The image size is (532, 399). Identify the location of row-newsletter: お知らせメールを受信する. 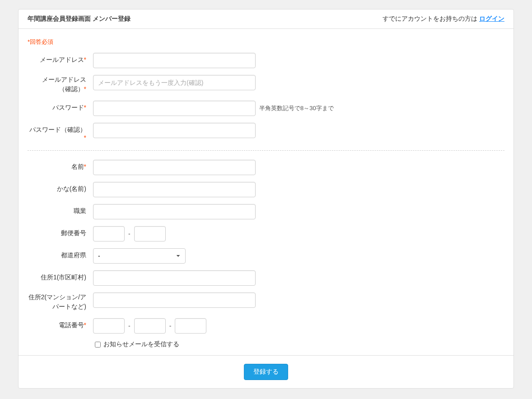
(266, 344).